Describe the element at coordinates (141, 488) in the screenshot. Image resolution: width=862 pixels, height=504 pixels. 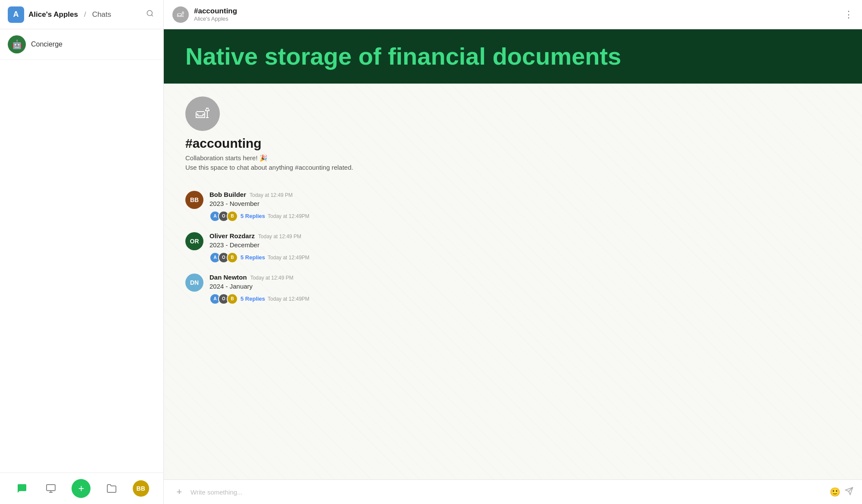
I see `user-profile-avatar: BB` at that location.